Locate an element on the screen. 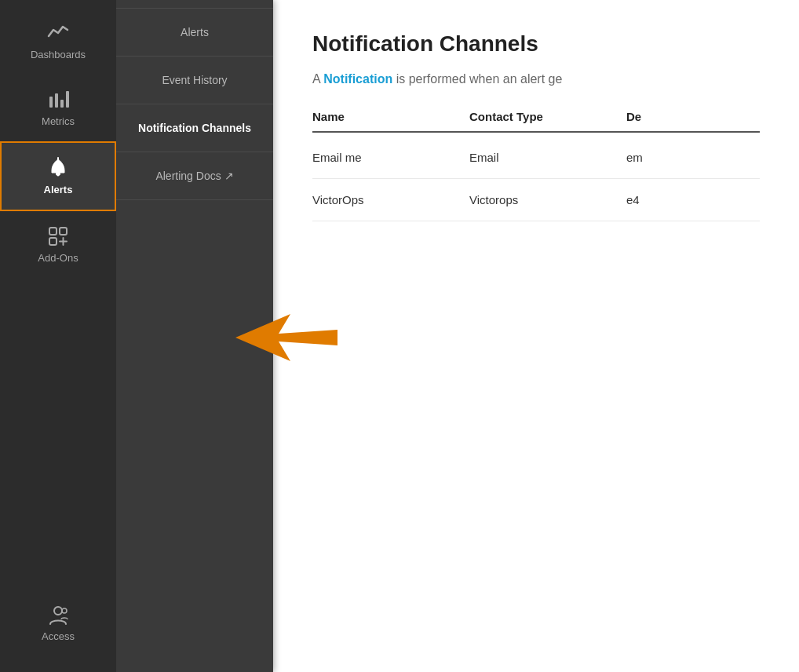 This screenshot has height=672, width=799. subtitle-link: Notification is located at coordinates (358, 79).